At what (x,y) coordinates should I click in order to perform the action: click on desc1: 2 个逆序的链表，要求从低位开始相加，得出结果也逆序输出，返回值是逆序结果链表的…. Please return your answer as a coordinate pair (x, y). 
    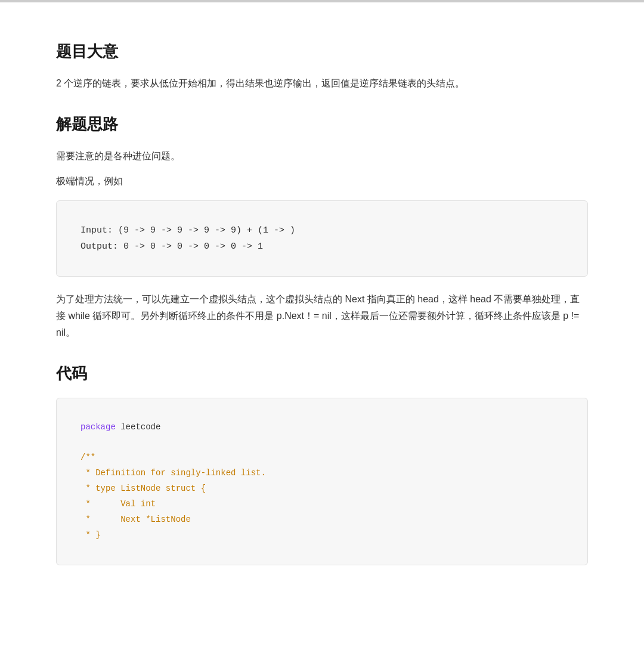
    Looking at the image, I should click on (322, 83).